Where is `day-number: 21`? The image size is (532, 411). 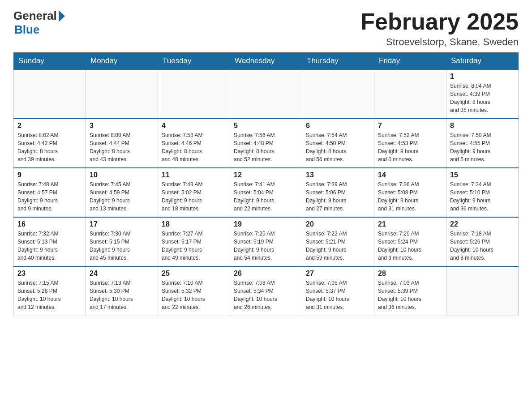 day-number: 21 is located at coordinates (410, 224).